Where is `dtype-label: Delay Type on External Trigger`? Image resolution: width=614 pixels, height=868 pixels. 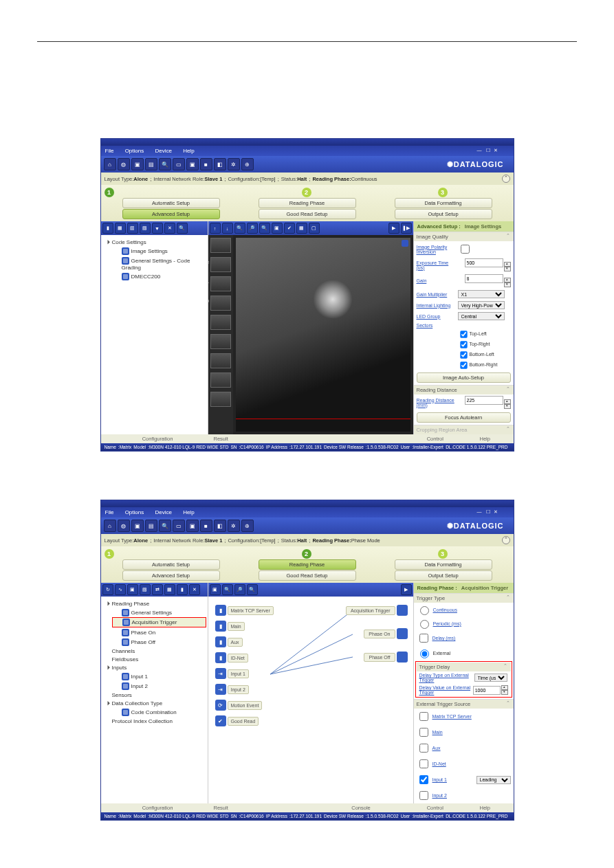 dtype-label: Delay Type on External Trigger is located at coordinates (447, 678).